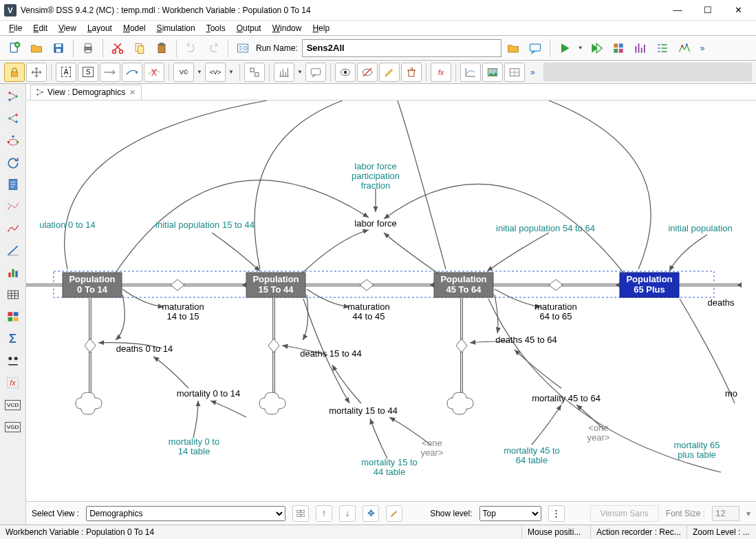 Image resolution: width=756 pixels, height=539 pixels. Describe the element at coordinates (376, 176) in the screenshot. I see `var-lfpf: labor forceparticipationfraction` at that location.